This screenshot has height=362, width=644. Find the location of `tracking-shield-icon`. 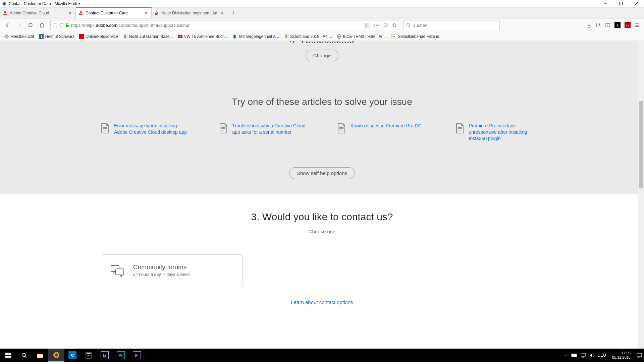

tracking-shield-icon is located at coordinates (61, 25).